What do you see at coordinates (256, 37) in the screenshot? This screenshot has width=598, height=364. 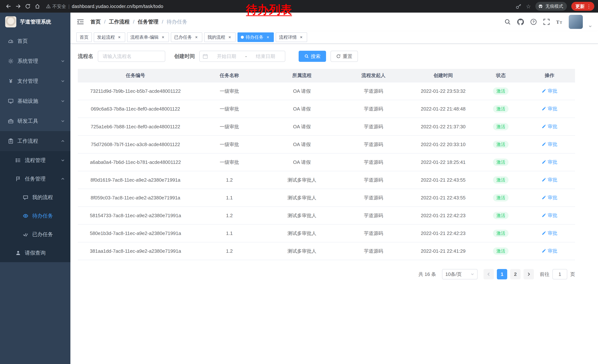 I see `tab-待办任务: 待办任务×` at bounding box center [256, 37].